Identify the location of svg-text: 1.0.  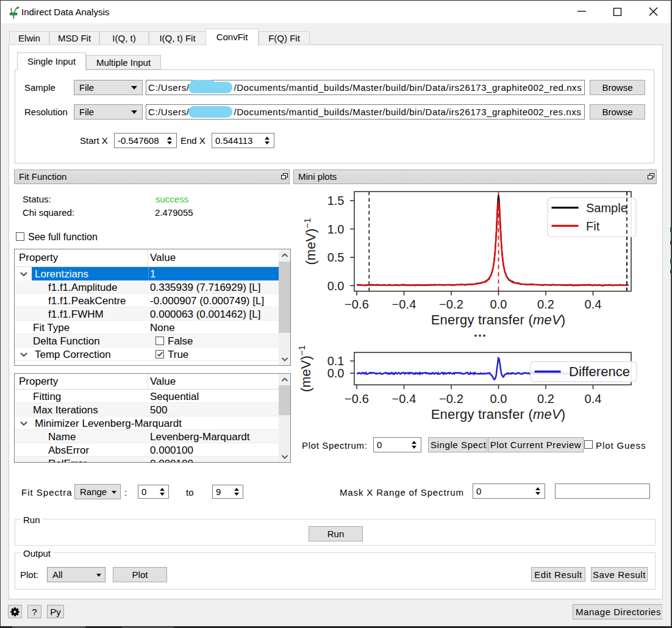
(336, 229).